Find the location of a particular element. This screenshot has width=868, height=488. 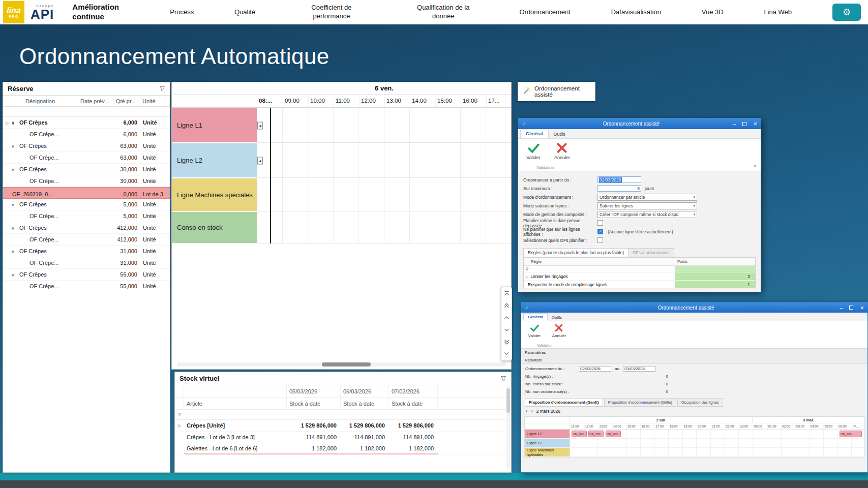

expand-icon is located at coordinates (527, 277).